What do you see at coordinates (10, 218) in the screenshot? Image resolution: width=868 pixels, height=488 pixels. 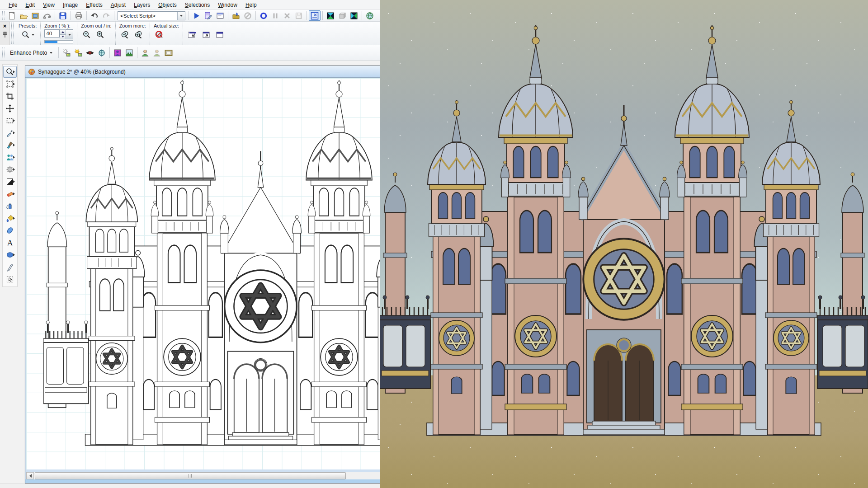 I see `tool-flood-fill` at bounding box center [10, 218].